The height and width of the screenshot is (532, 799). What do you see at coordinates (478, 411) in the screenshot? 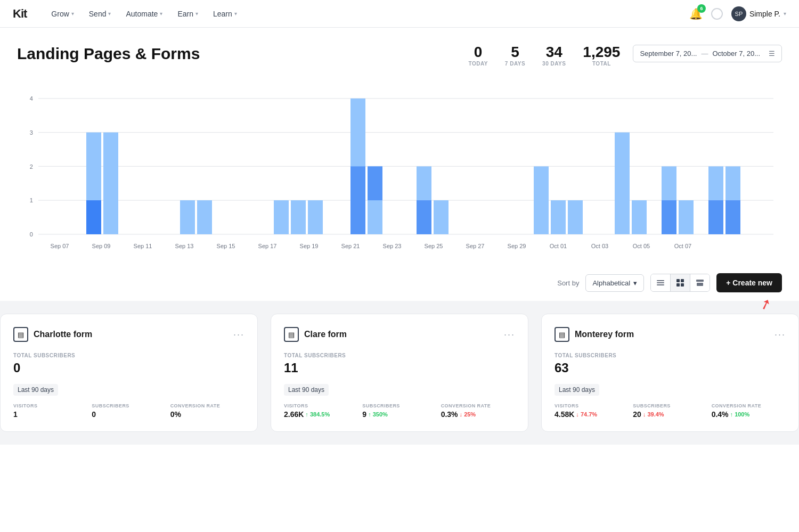
I see `metric-conversion: CONVERSION RATE 0.3% ↓ 25%` at bounding box center [478, 411].